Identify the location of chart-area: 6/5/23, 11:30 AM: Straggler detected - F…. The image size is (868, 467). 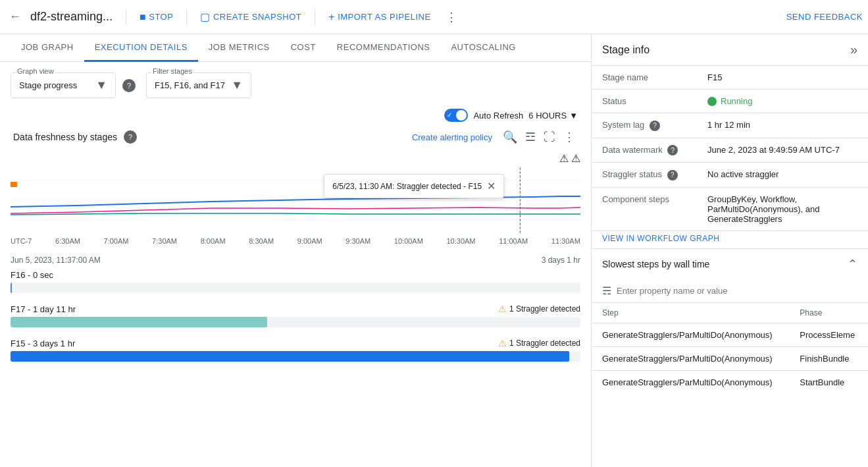
(295, 200).